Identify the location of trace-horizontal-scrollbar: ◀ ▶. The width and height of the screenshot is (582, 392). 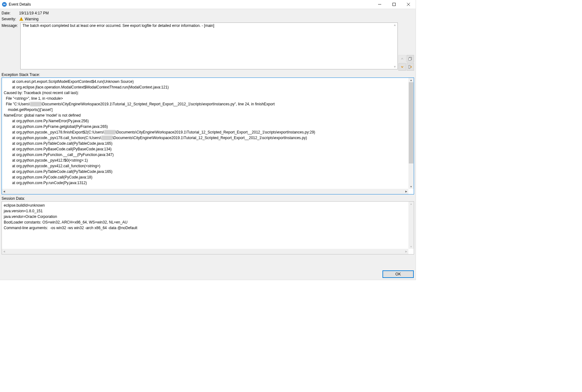
(205, 191).